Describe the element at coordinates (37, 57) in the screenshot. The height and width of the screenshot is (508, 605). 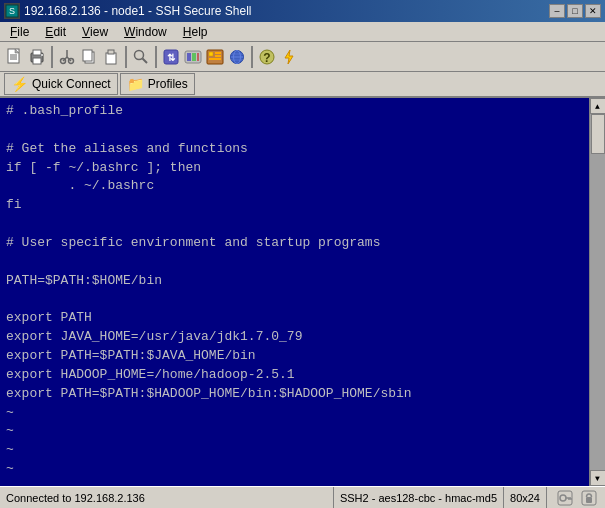
I see `print-button` at that location.